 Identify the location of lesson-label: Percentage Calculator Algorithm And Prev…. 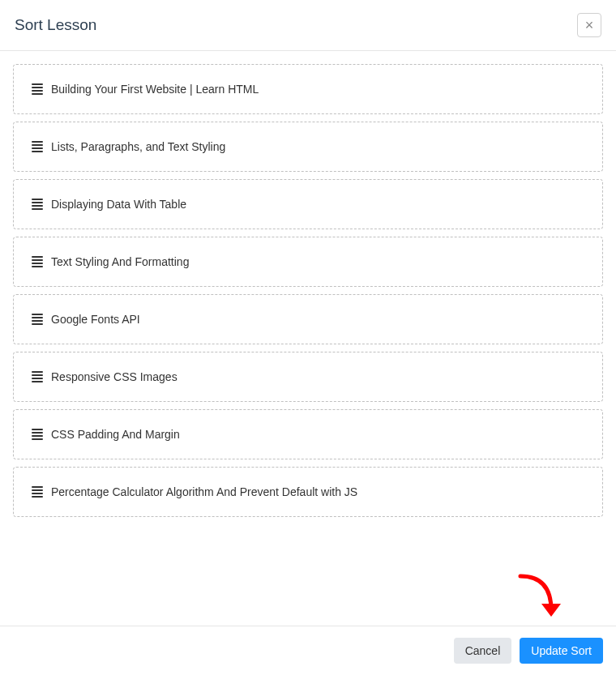
(204, 492).